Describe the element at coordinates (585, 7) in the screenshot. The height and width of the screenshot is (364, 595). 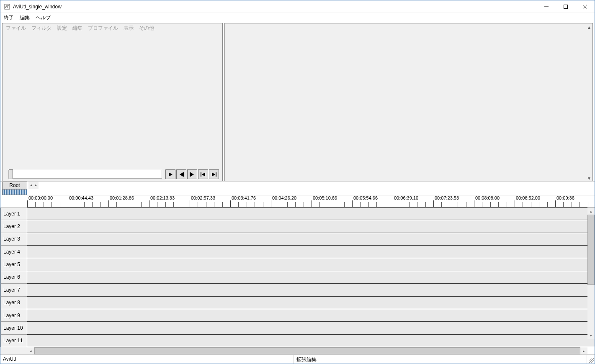
I see `close-button` at that location.